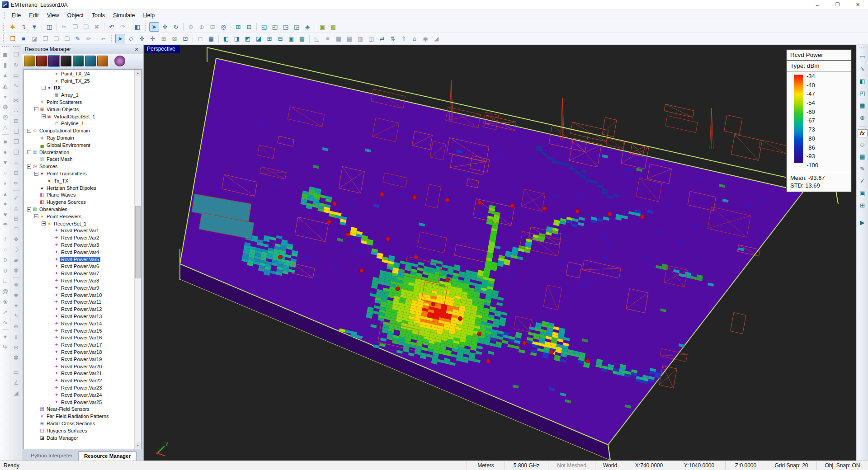 The height and width of the screenshot is (470, 868). Describe the element at coordinates (80, 245) in the screenshot. I see `tree-item-label: Rcvd Power.Var3` at that location.